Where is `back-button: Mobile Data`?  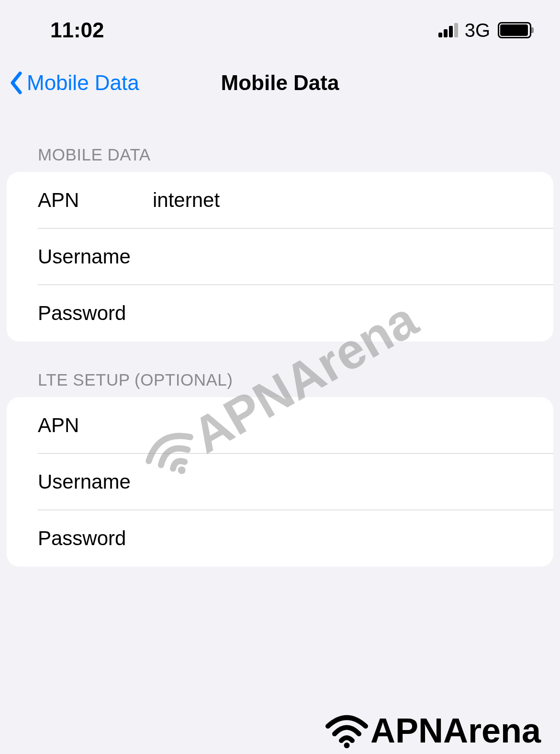 back-button: Mobile Data is located at coordinates (75, 83).